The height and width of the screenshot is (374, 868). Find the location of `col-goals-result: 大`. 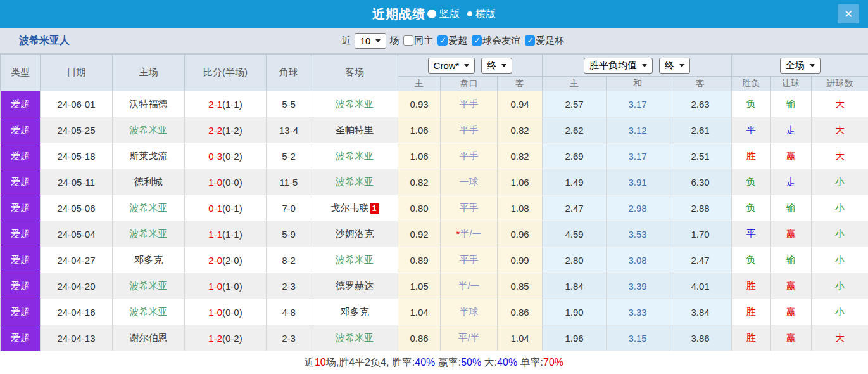

col-goals-result: 大 is located at coordinates (840, 156).